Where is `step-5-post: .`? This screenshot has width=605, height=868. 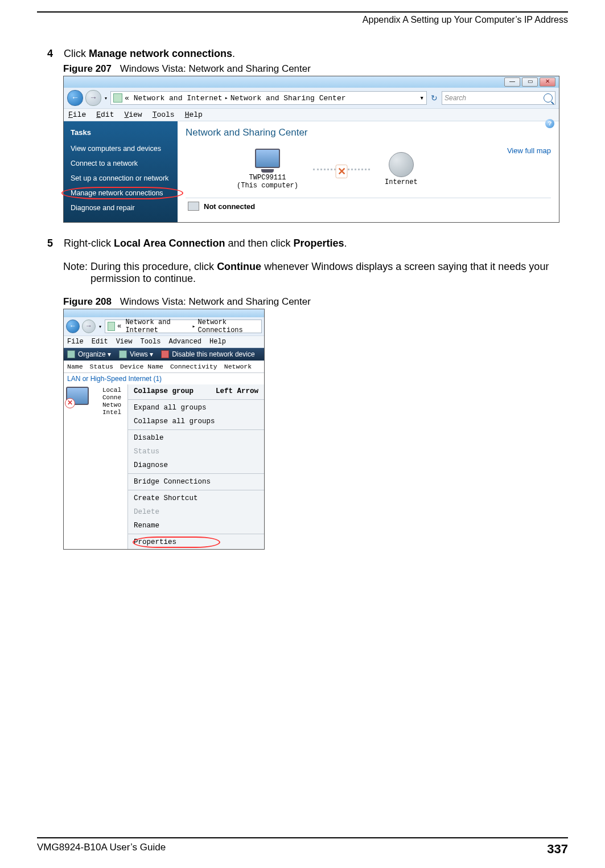
step-5-post: . is located at coordinates (346, 243).